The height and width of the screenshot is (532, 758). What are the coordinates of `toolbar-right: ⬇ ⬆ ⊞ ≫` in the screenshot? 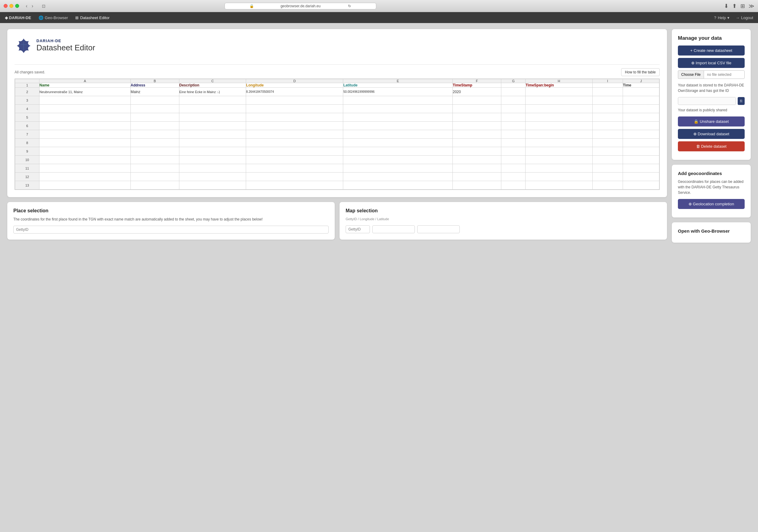 It's located at (739, 6).